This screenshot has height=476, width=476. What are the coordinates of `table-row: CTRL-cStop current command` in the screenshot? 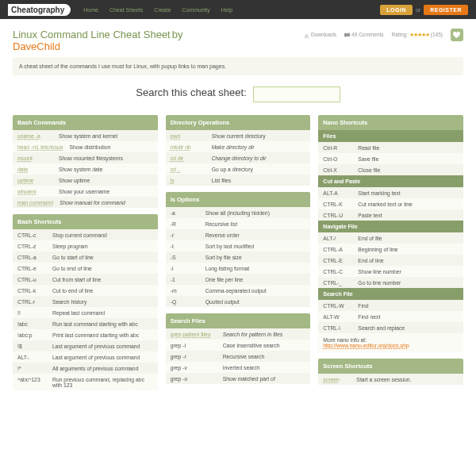 It's located at (86, 235).